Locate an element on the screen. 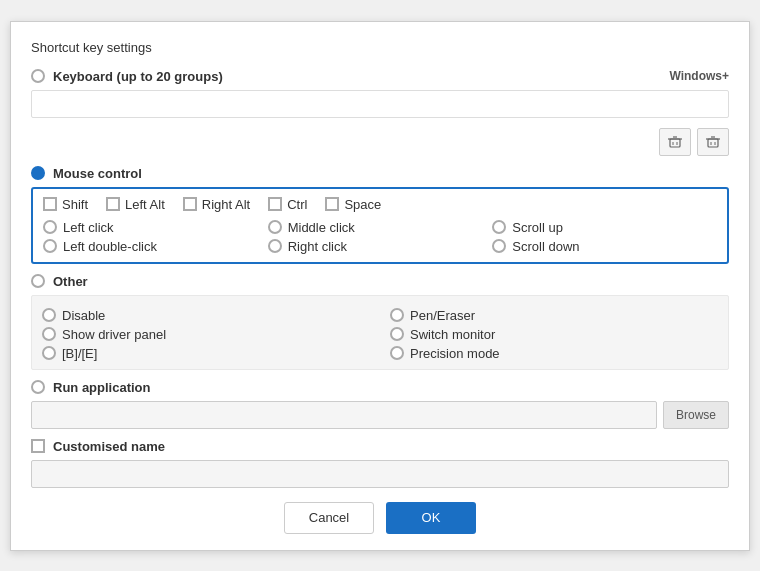  show-driver-item: Show driver panel is located at coordinates (206, 334).